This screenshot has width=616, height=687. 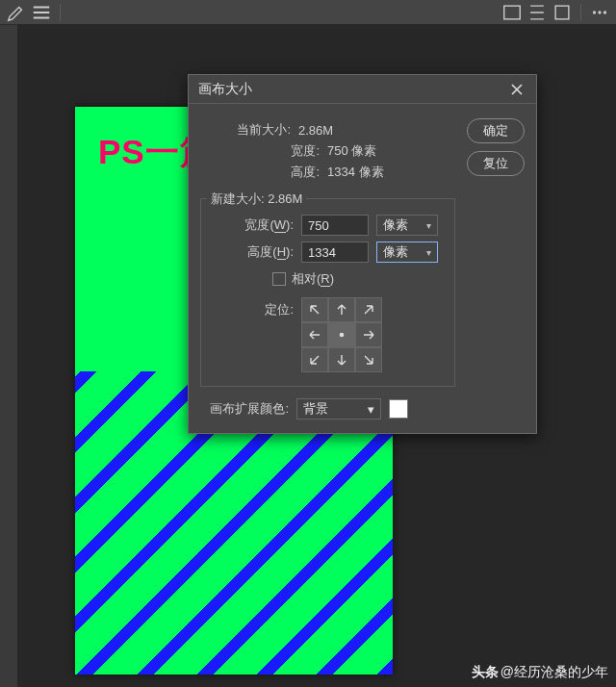 What do you see at coordinates (327, 151) in the screenshot?
I see `current-width-row: 宽度: 750 像素` at bounding box center [327, 151].